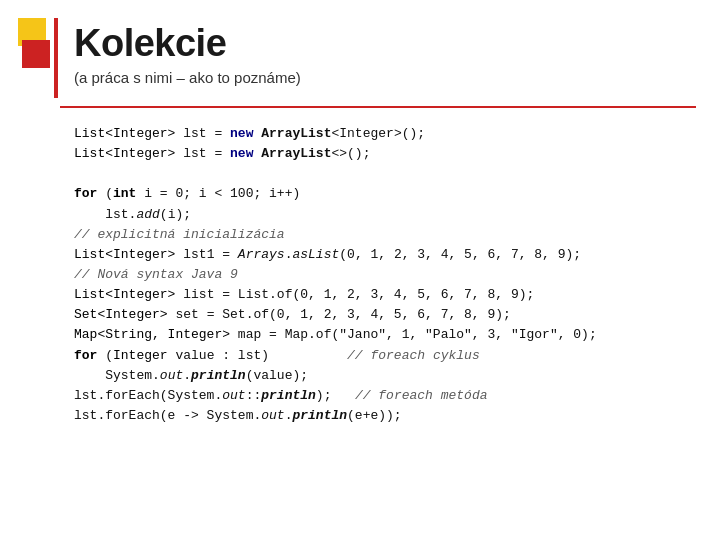  Describe the element at coordinates (385, 416) in the screenshot. I see `code-line-15: lst.forEach(e -> System.out.println(e+e)…` at that location.